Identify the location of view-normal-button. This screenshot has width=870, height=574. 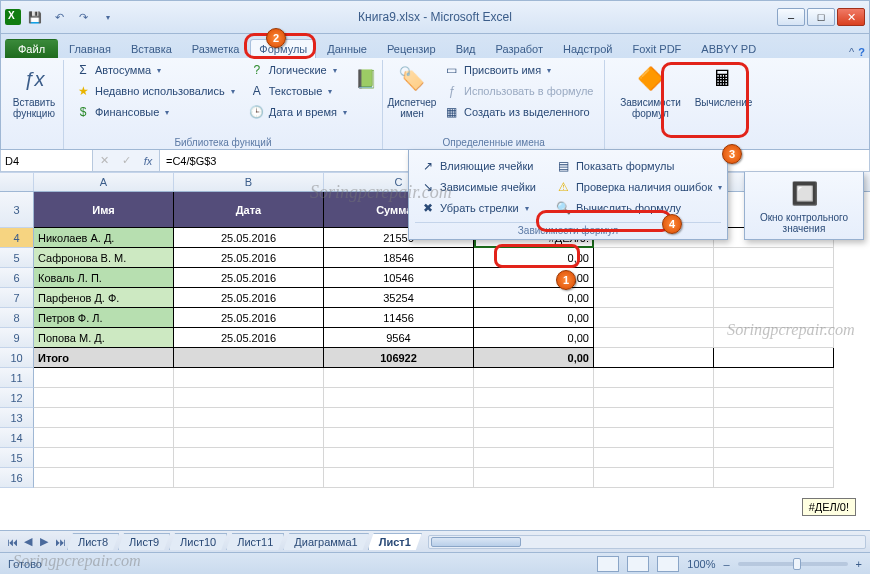
(608, 564).